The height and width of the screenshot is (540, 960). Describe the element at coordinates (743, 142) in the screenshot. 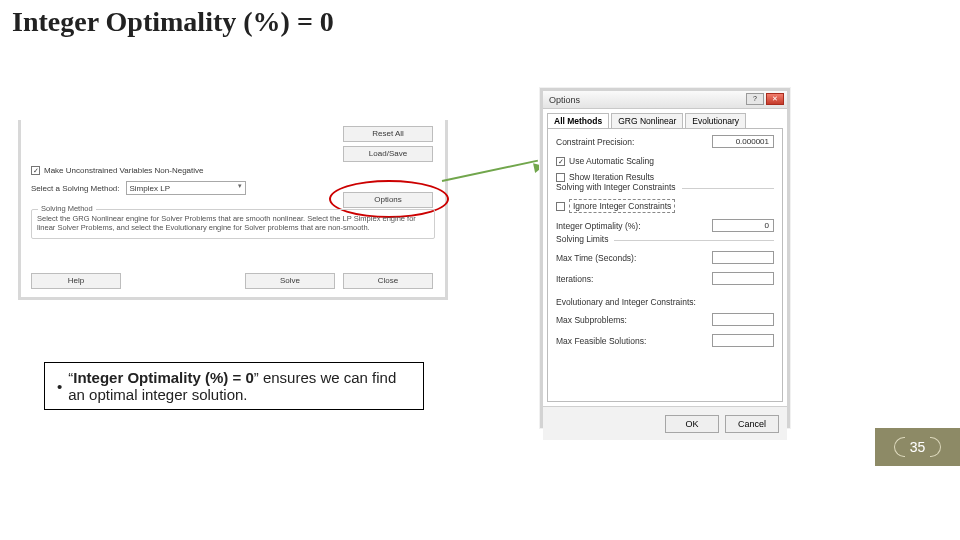

I see `precision-input: 0.000001` at that location.